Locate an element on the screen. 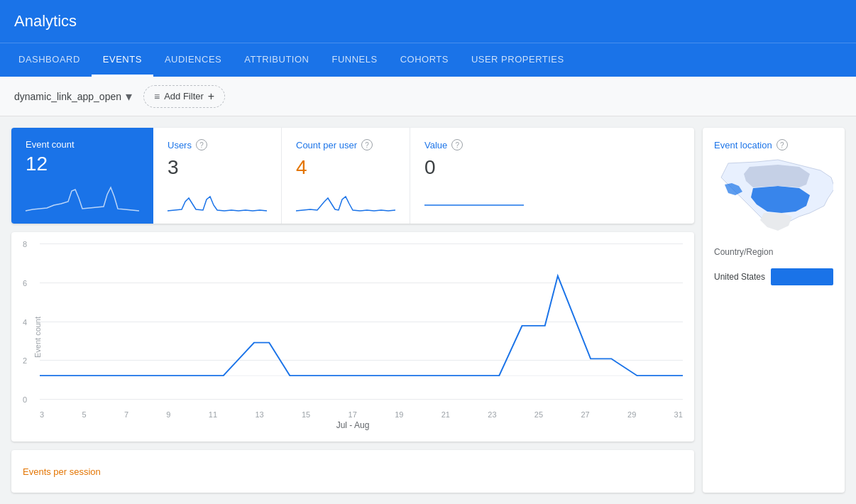  grid-label-4: 4 is located at coordinates (25, 322).